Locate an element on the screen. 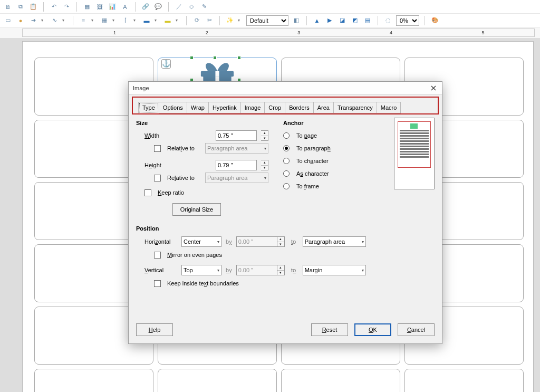 The width and height of the screenshot is (540, 392). dialog-title: Image is located at coordinates (141, 88).